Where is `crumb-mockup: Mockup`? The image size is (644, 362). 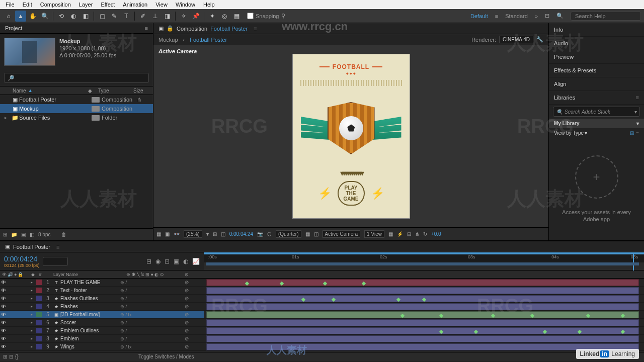 crumb-mockup: Mockup is located at coordinates (168, 40).